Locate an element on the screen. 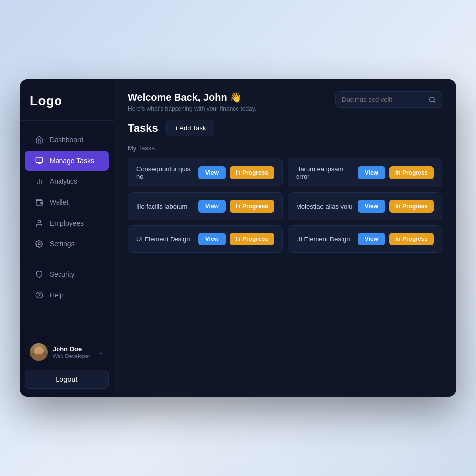 This screenshot has width=476, height=476. task-name: Illo facilis laborum is located at coordinates (168, 206).